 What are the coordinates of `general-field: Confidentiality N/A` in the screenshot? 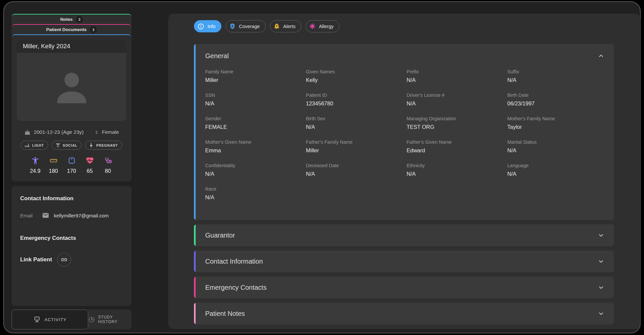 It's located at (253, 170).